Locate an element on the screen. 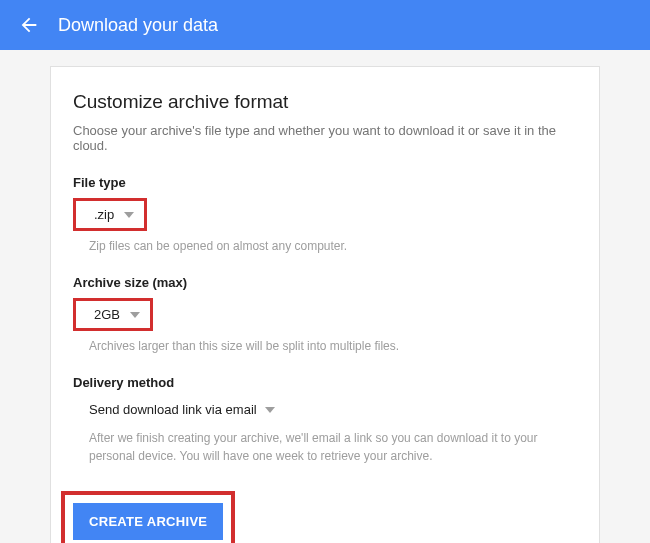 The width and height of the screenshot is (650, 543). archive-size-dropdown: 2GB is located at coordinates (117, 314).